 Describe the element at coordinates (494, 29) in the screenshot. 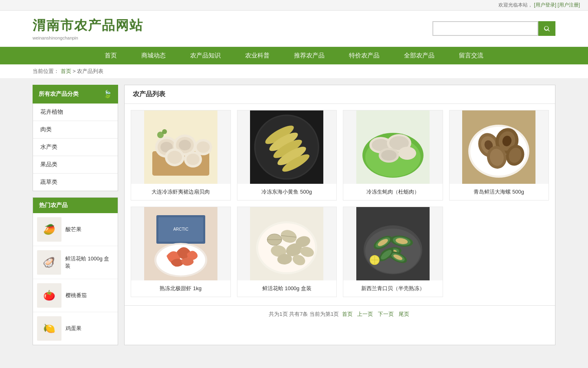

I see `search-area` at that location.